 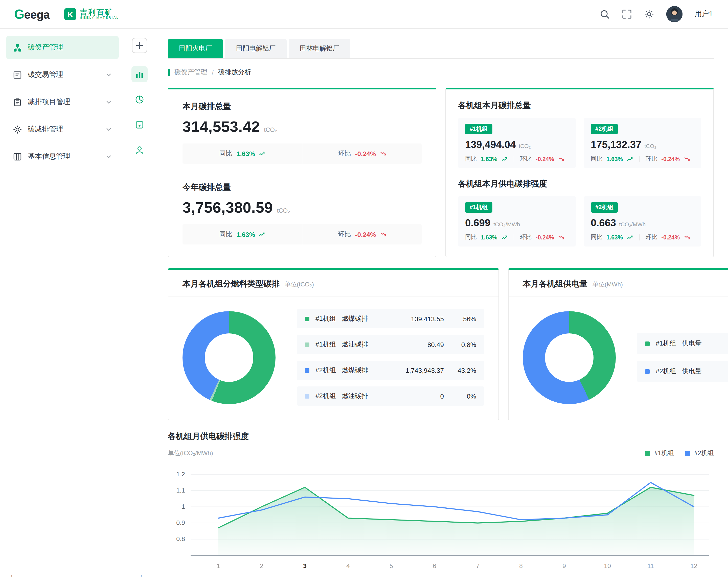 I want to click on rail-carbon-ledger-icon: ¥, so click(x=140, y=125).